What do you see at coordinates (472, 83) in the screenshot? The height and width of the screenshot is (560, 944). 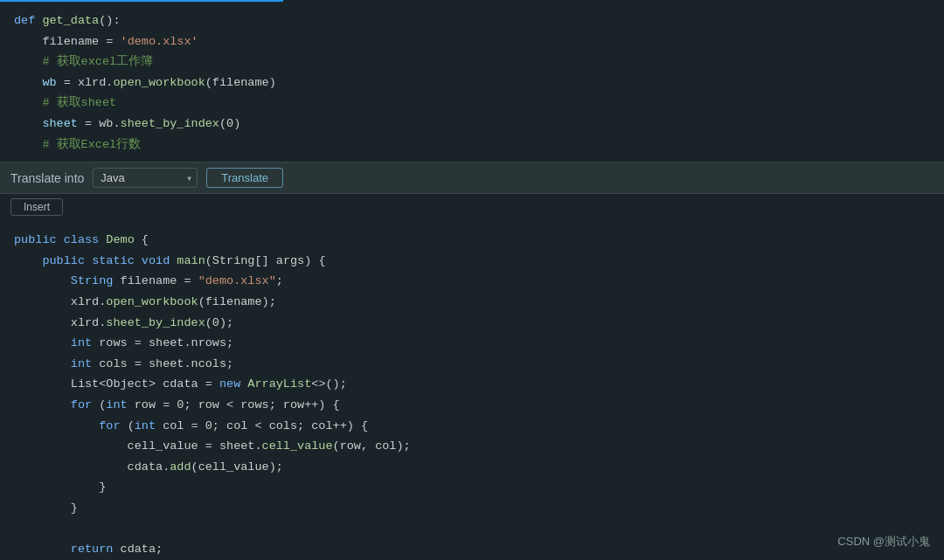 I see `code-line: wb = xlrd.open_workbook(filename)` at bounding box center [472, 83].